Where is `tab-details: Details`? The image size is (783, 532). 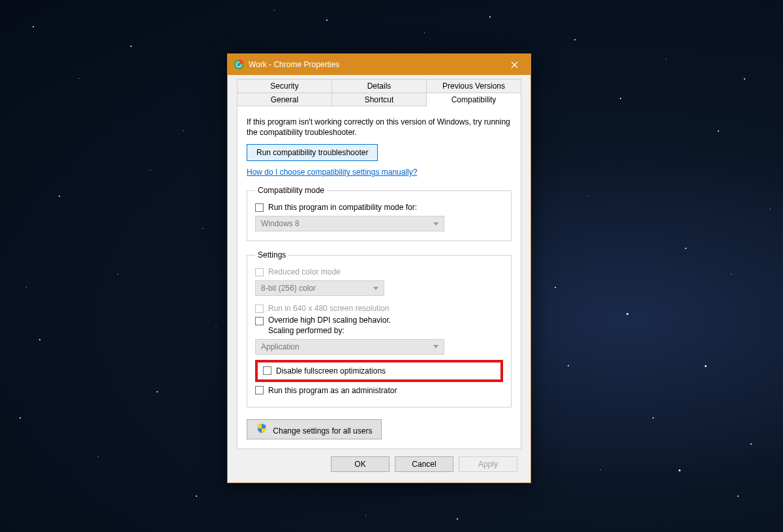
tab-details: Details is located at coordinates (380, 86).